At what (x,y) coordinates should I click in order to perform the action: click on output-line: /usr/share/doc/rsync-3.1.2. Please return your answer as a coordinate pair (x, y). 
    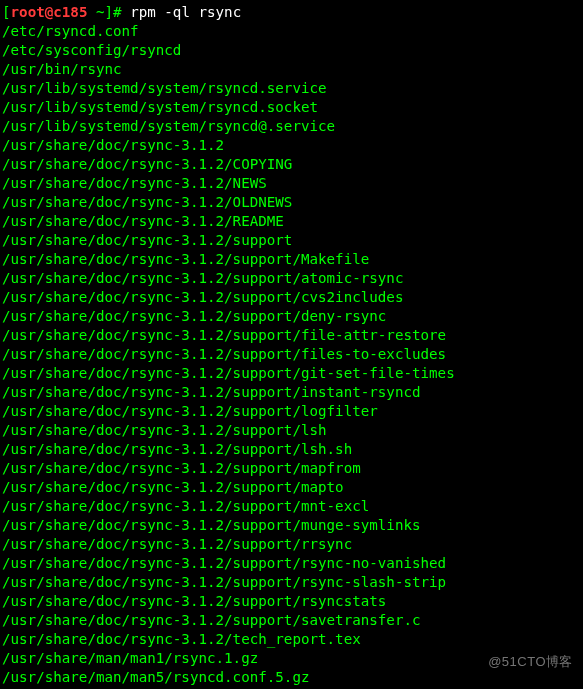
    Looking at the image, I should click on (292, 146).